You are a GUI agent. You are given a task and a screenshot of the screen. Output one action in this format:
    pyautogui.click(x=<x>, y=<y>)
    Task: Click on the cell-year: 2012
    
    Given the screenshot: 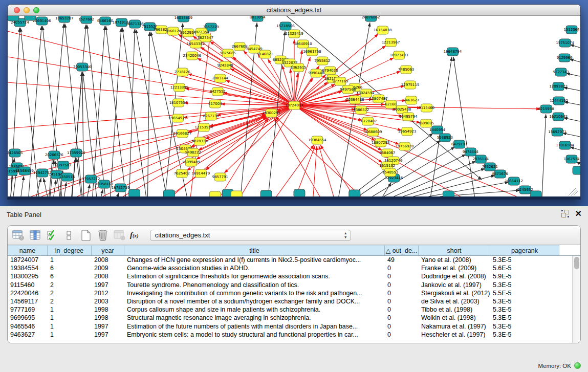 What is the action you would take?
    pyautogui.click(x=108, y=293)
    